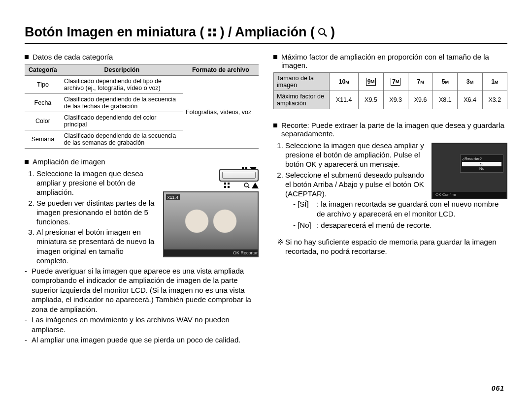  I want to click on si-text: : la imagen recortada se guardará con el…, so click(412, 209).